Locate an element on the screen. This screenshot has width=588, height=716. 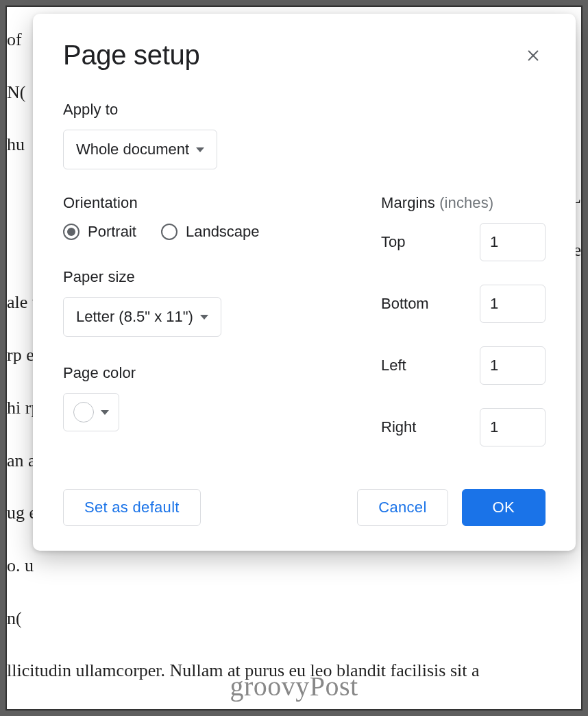
page-color-select is located at coordinates (91, 412).